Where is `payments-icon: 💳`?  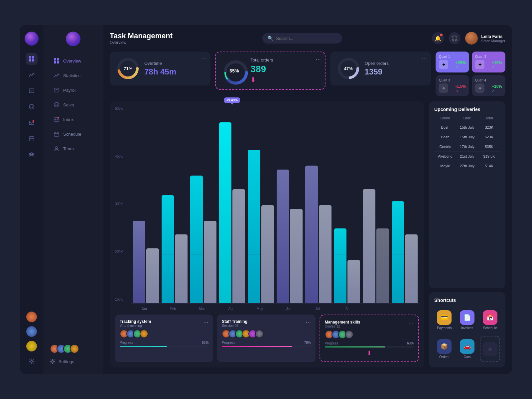 payments-icon: 💳 is located at coordinates (444, 318).